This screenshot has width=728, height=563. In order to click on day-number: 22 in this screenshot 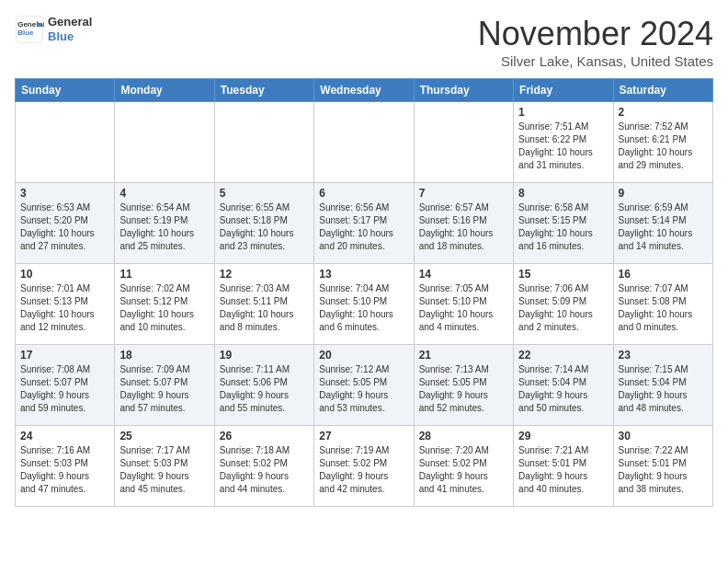, I will do `click(563, 355)`.